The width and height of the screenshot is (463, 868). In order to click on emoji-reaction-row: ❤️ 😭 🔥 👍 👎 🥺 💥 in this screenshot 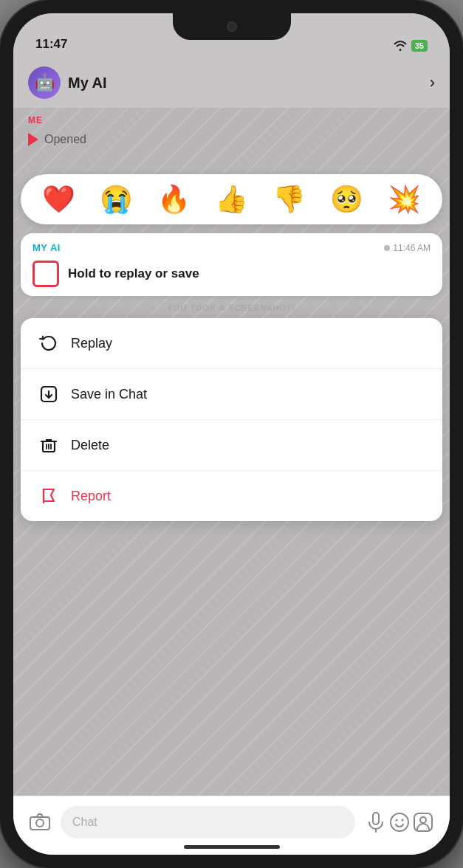, I will do `click(232, 199)`.